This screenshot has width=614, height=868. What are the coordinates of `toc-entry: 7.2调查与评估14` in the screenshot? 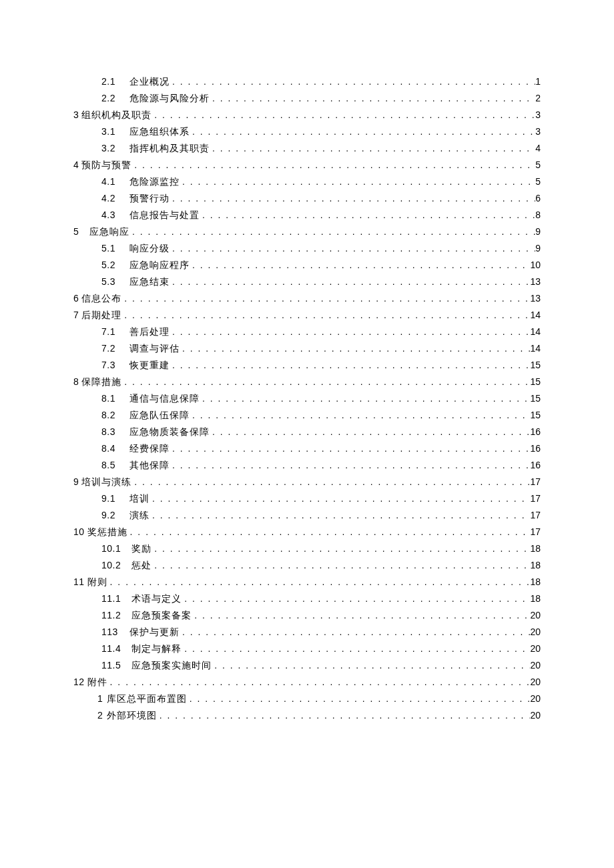 It's located at (307, 348).